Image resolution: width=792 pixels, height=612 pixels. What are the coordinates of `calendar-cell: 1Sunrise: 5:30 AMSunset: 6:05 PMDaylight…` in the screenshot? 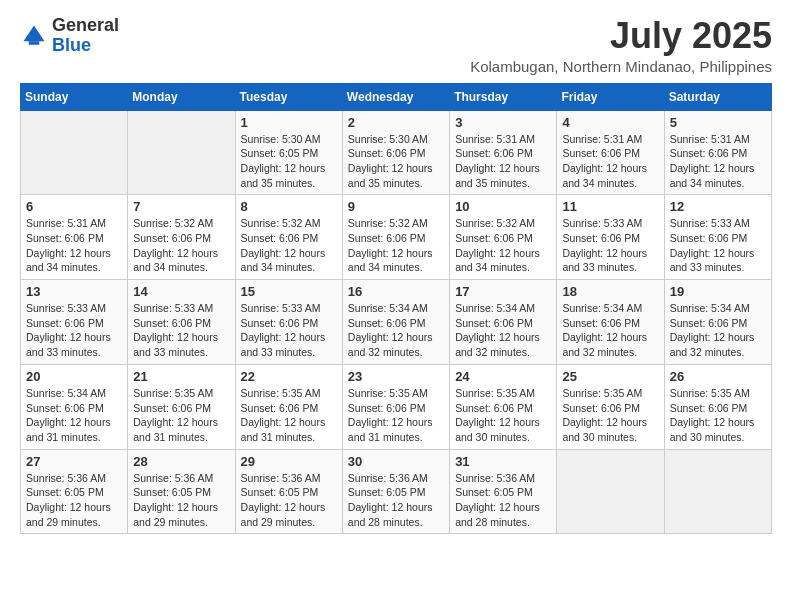 It's located at (288, 152).